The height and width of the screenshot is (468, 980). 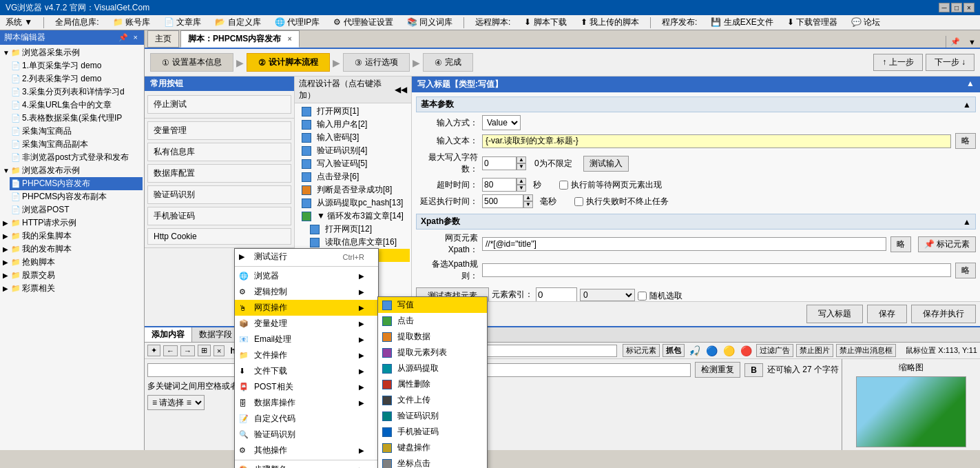 I want to click on flow-item-12: 打开网页[12], so click(x=357, y=229).